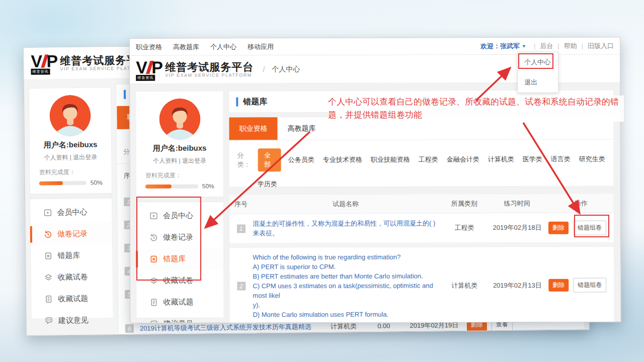 The height and width of the screenshot is (362, 644). Describe the element at coordinates (255, 102) in the screenshot. I see `page-title: 错题库` at that location.